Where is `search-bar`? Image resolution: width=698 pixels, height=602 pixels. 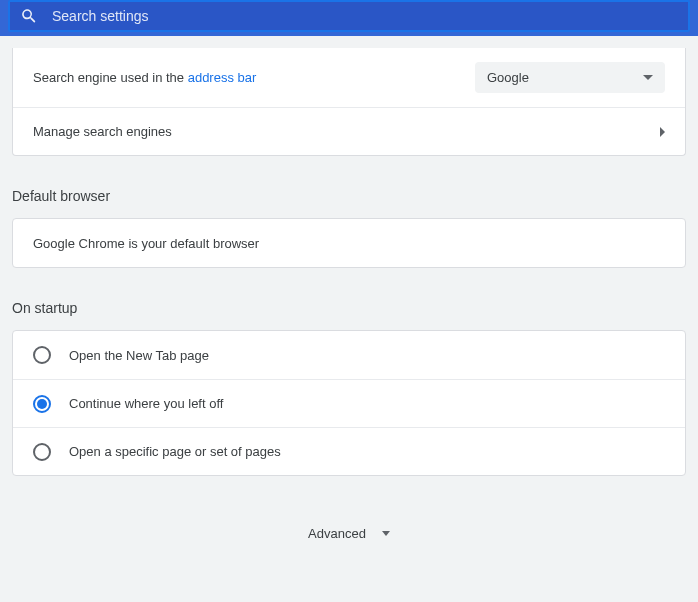 search-bar is located at coordinates (349, 16).